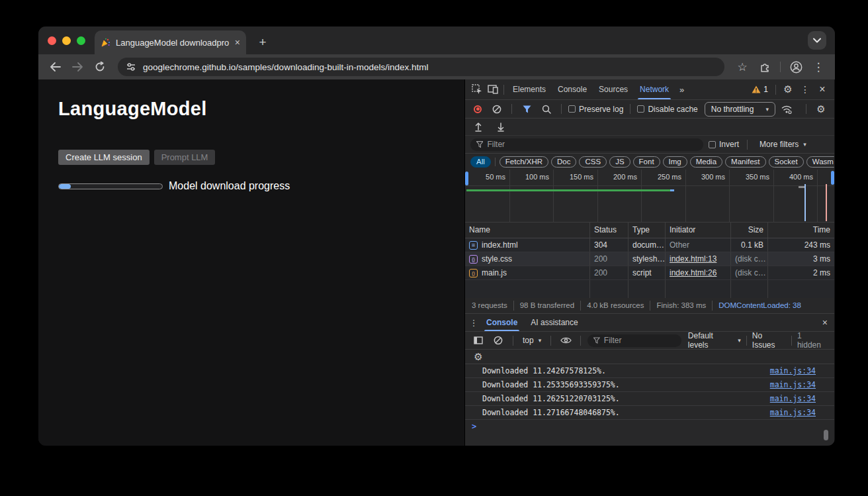 This screenshot has height=496, width=868. I want to click on chip-manifest: Manifest, so click(745, 162).